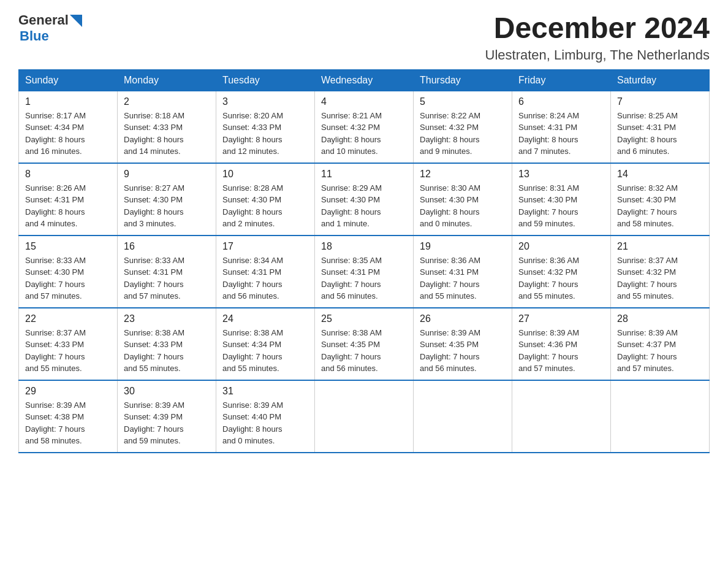 The width and height of the screenshot is (728, 563). Describe the element at coordinates (561, 351) in the screenshot. I see `day-info: Sunrise: 8:39 AMSunset: 4:36 PMDaylight:…` at that location.